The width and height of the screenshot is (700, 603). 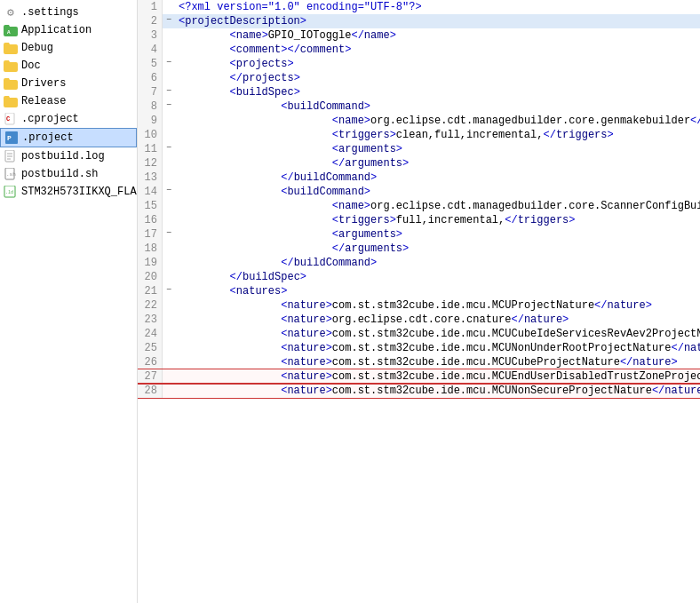 I want to click on line-number: 28, so click(x=150, y=391).